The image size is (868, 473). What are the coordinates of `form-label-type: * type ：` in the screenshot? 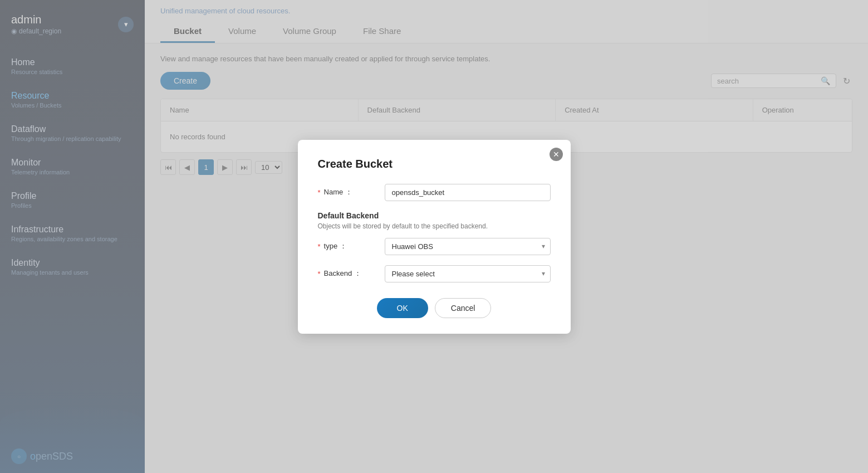 It's located at (351, 246).